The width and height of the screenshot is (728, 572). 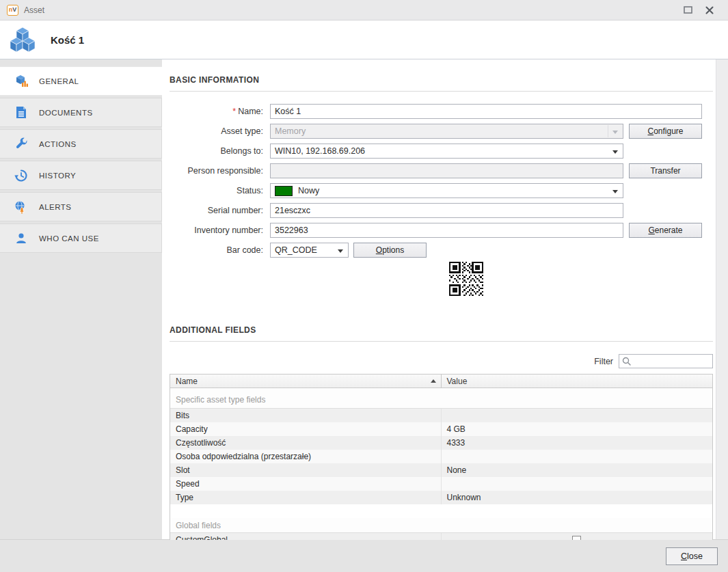 I want to click on globe-bell-icon, so click(x=21, y=207).